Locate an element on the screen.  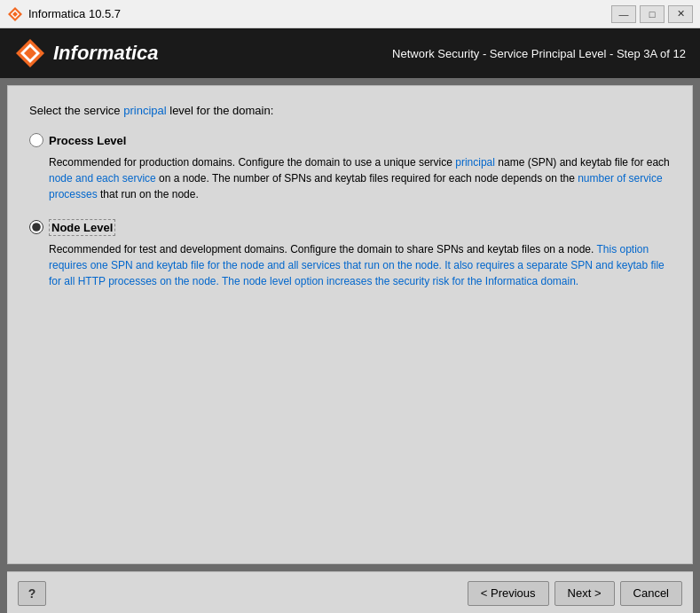
process-level-label: Process Level is located at coordinates (87, 140).